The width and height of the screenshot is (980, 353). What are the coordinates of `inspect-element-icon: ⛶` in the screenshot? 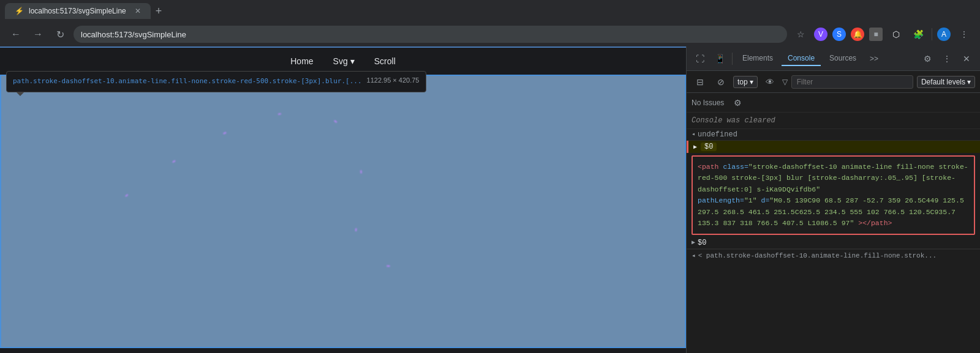 It's located at (700, 59).